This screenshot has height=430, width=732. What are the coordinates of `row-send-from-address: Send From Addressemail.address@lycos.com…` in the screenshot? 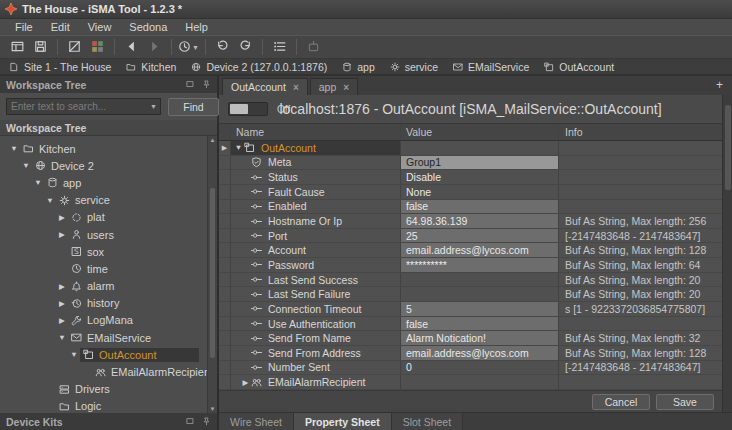 It's located at (470, 354).